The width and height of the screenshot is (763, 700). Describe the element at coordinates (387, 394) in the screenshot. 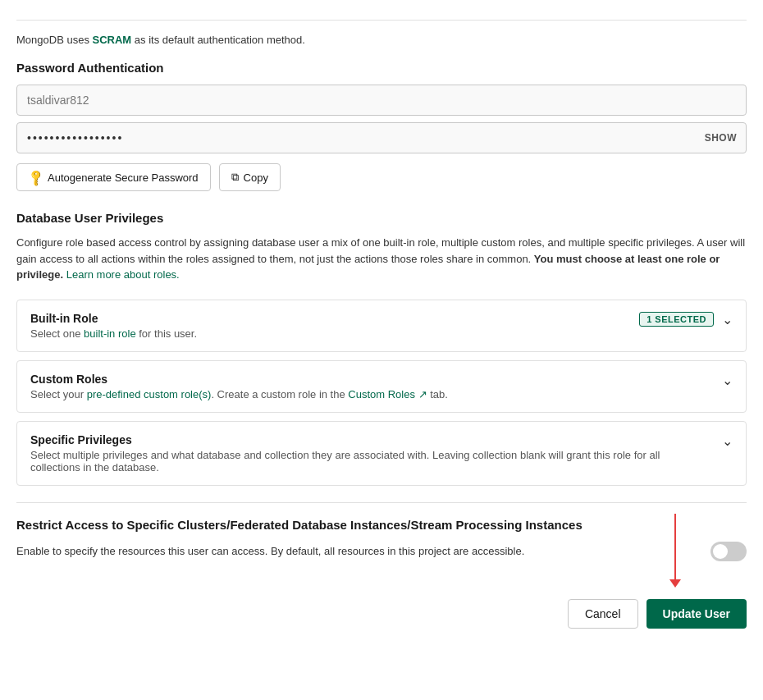

I see `custom-roles-tab-link: Custom Roles ↗` at that location.